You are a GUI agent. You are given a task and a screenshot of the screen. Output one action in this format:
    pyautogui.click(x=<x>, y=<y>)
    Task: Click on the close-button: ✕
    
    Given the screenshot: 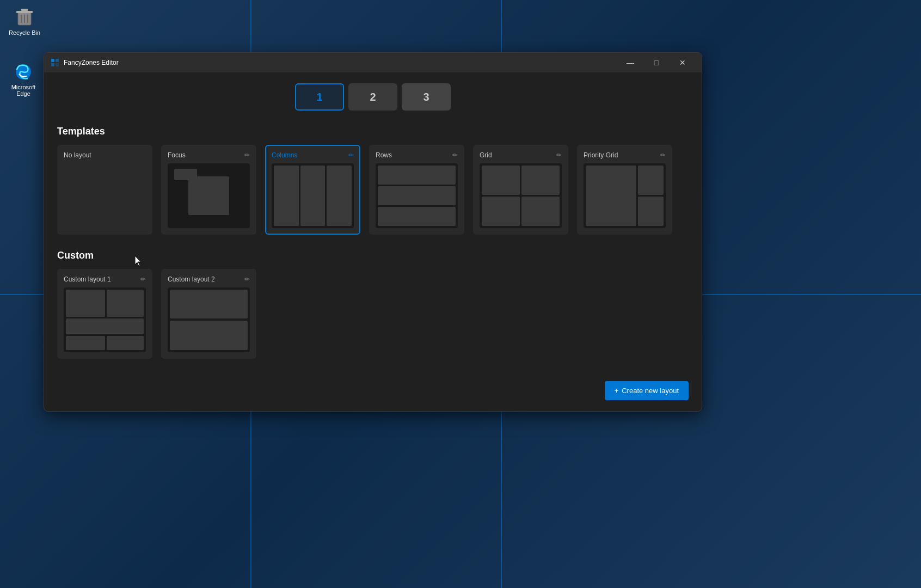 What is the action you would take?
    pyautogui.click(x=683, y=63)
    